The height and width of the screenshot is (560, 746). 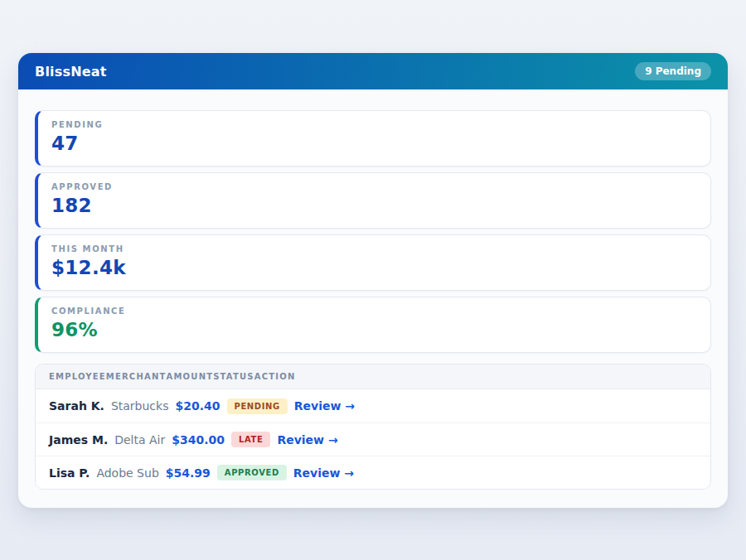 I want to click on status-badge: APPROVED, so click(x=252, y=472).